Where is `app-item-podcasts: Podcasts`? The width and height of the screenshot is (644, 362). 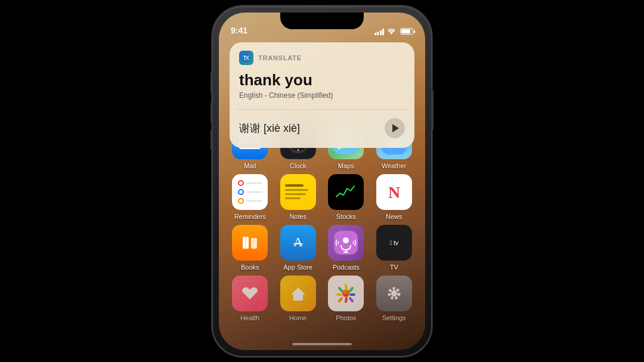
app-item-podcasts: Podcasts is located at coordinates (346, 248).